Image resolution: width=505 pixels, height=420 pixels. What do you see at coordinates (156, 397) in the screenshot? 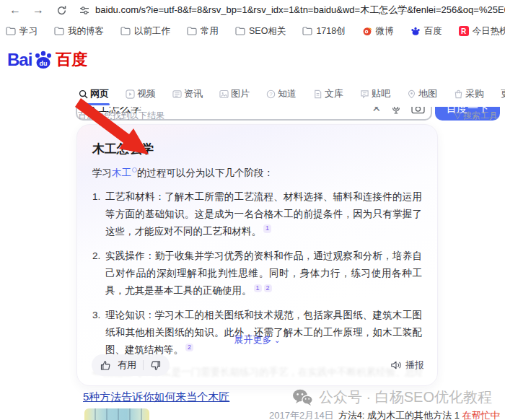
I see `result-link: 5种方法告诉你如何来当个木匠` at bounding box center [156, 397].